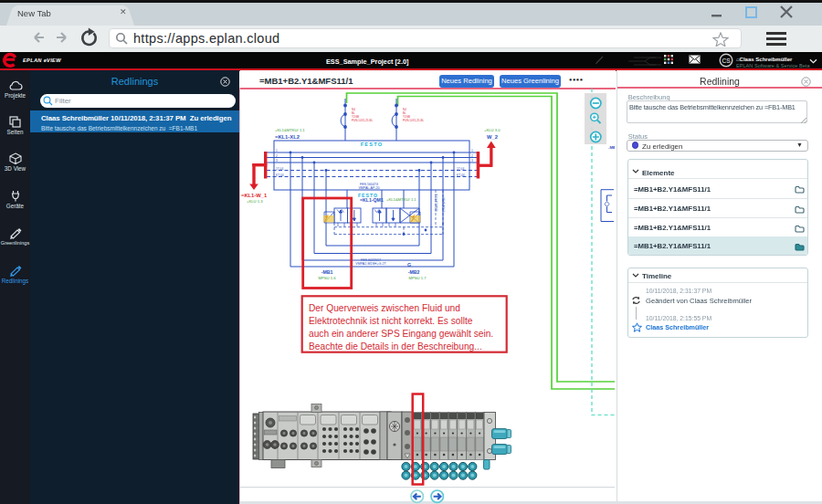  I want to click on svg-text: -MB2, so click(415, 272).